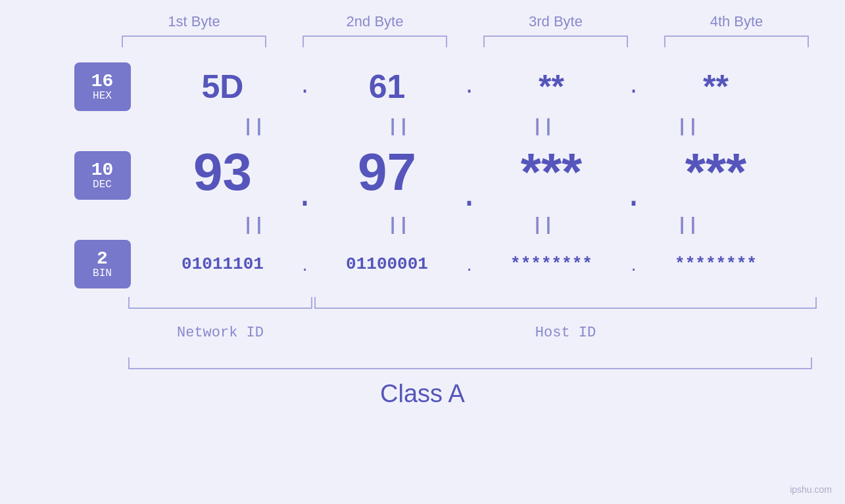 Image resolution: width=845 pixels, height=504 pixels. What do you see at coordinates (254, 225) in the screenshot?
I see `eq5: ||` at bounding box center [254, 225].